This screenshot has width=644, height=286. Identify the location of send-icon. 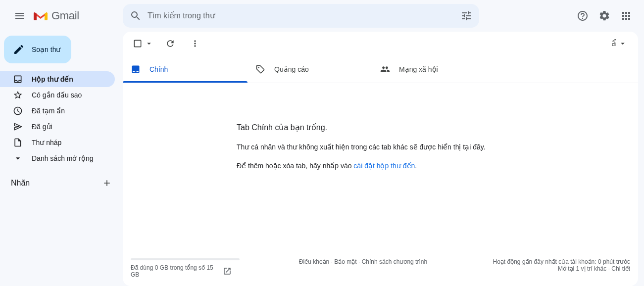
(18, 127).